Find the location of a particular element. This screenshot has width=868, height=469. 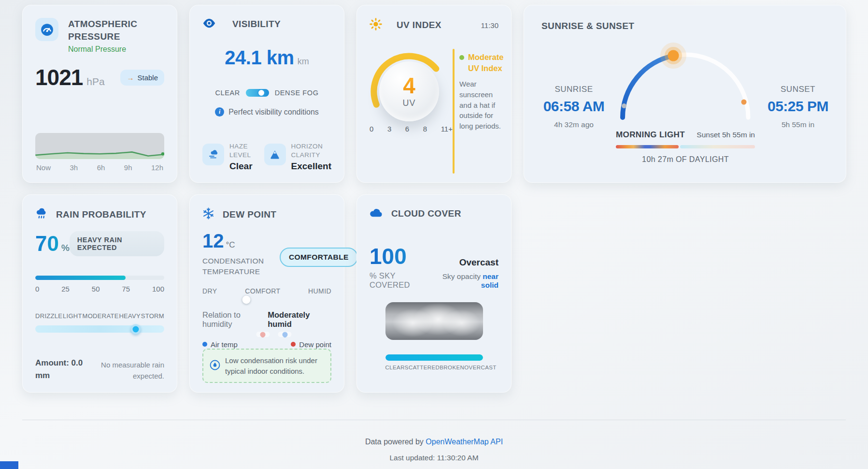

rain-intensity-labels: DRIZZLE LIGHT MODERATE HEAVY STORM is located at coordinates (100, 316).